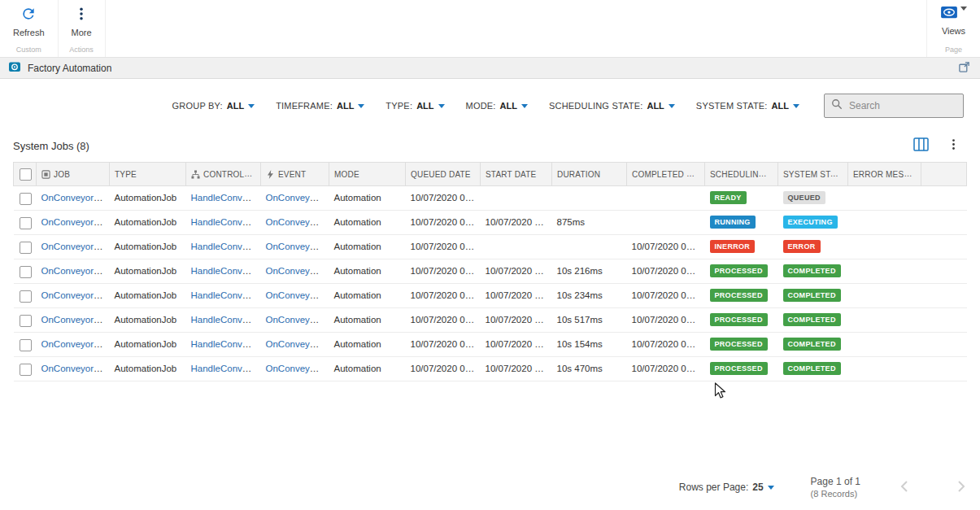 The width and height of the screenshot is (980, 510). Describe the element at coordinates (295, 174) in the screenshot. I see `column-header-event: EVENT` at that location.